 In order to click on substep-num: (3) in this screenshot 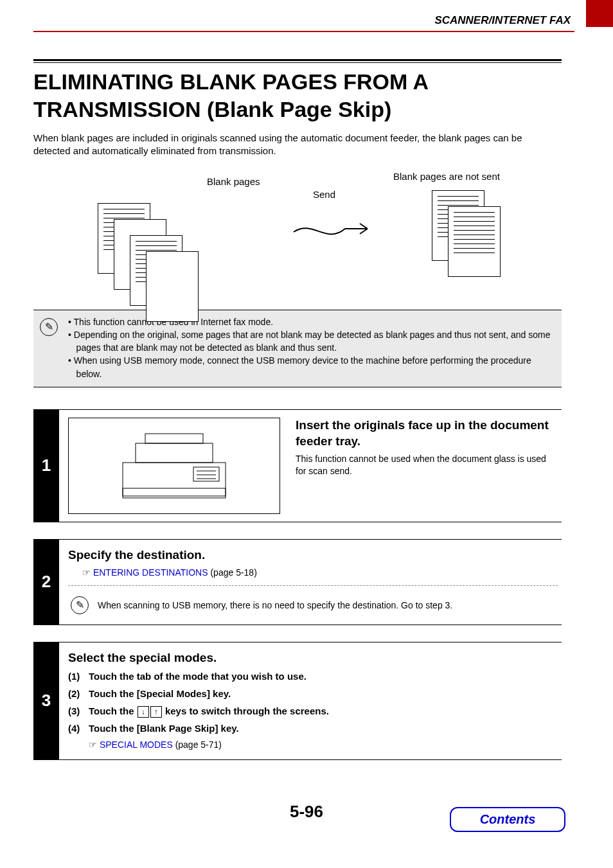, I will do `click(78, 711)`.